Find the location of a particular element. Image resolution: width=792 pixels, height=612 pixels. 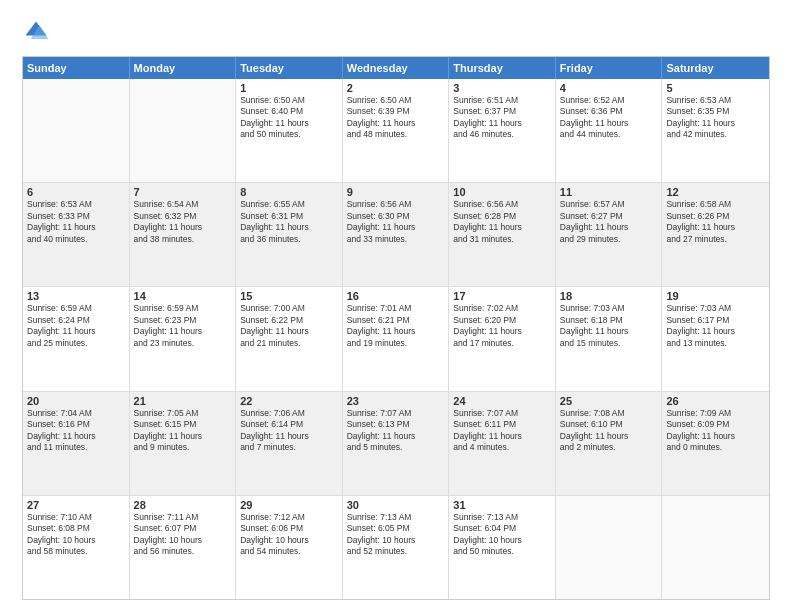

calendar-cell: 29Sunrise: 7:12 AM Sunset: 6:06 PM Dayli… is located at coordinates (290, 548).